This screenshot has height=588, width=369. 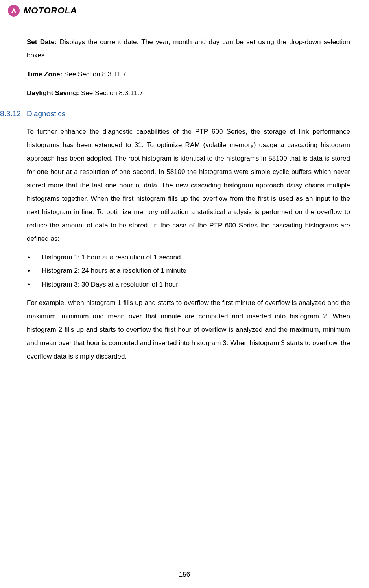 What do you see at coordinates (50, 11) in the screenshot?
I see `brand-wordmark: MOTOROLA` at bounding box center [50, 11].